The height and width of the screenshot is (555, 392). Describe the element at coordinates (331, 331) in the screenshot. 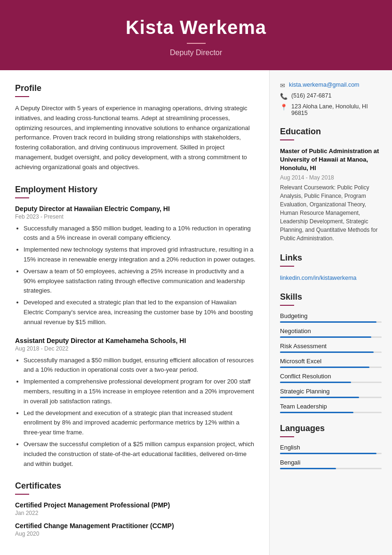

I see `skill-name: Negotiation` at that location.